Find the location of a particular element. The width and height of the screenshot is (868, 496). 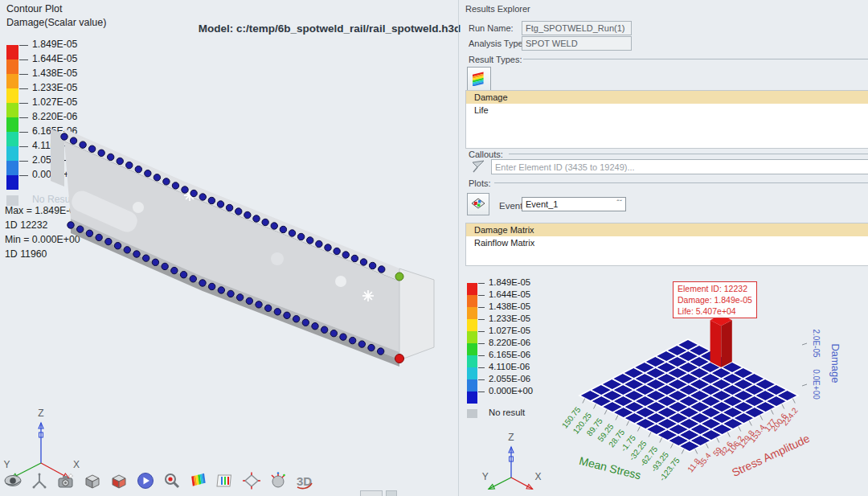

callout-element-id: Element ID: 12232 is located at coordinates (715, 289).